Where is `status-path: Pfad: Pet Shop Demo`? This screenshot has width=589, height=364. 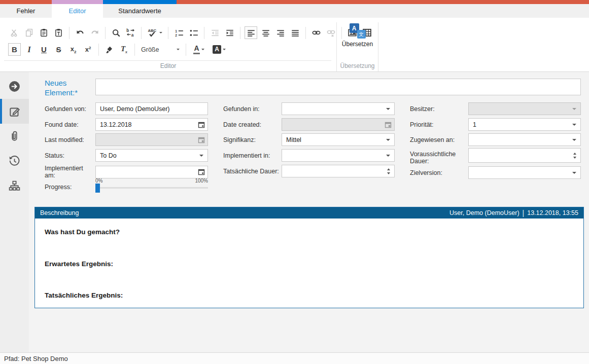 status-path: Pfad: Pet Shop Demo is located at coordinates (36, 359).